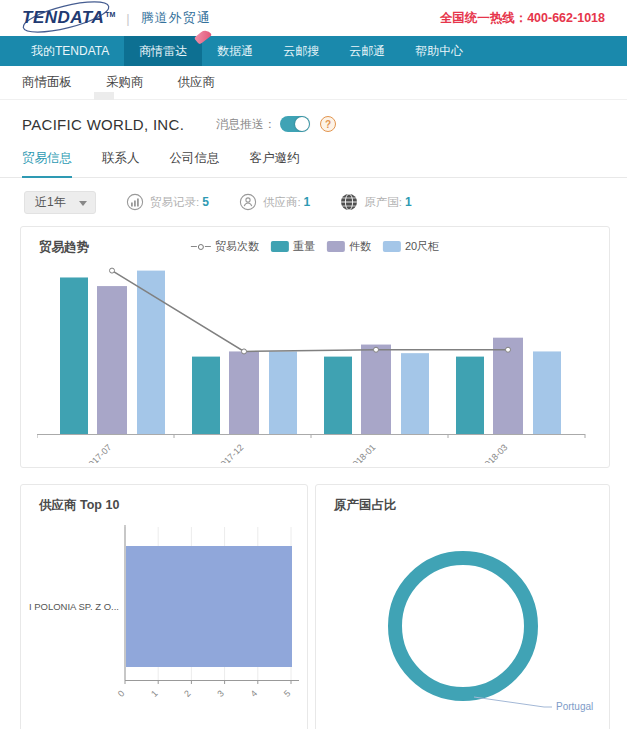 The width and height of the screenshot is (627, 729). I want to click on stat-label: 贸易记录:, so click(174, 202).